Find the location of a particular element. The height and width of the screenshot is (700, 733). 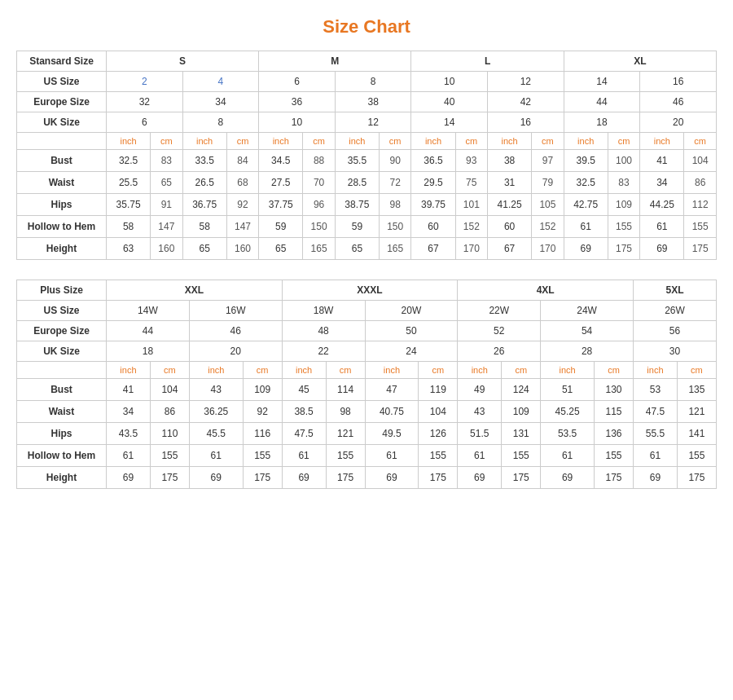

std-unit-0: inch is located at coordinates (129, 142).